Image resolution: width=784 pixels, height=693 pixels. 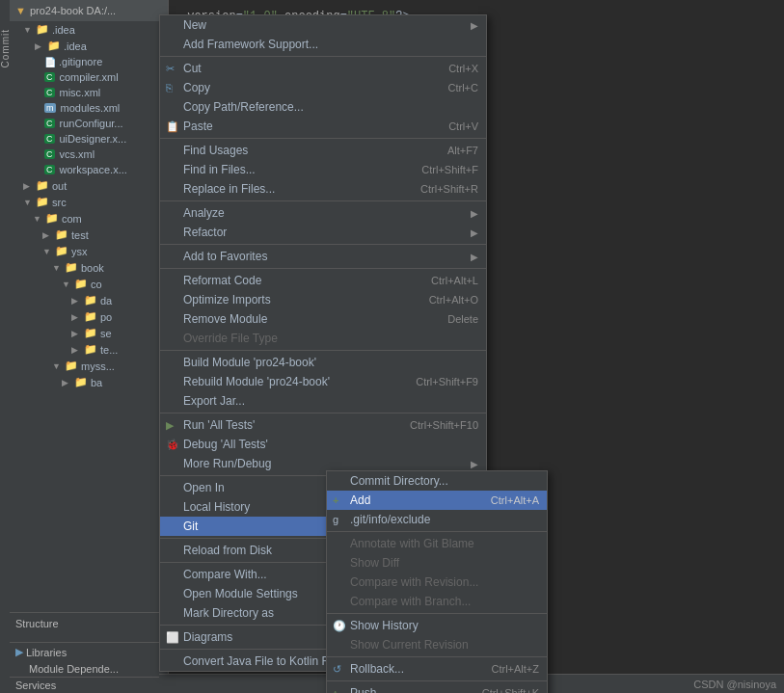 I want to click on menu-git-label: Git, so click(x=191, y=526).